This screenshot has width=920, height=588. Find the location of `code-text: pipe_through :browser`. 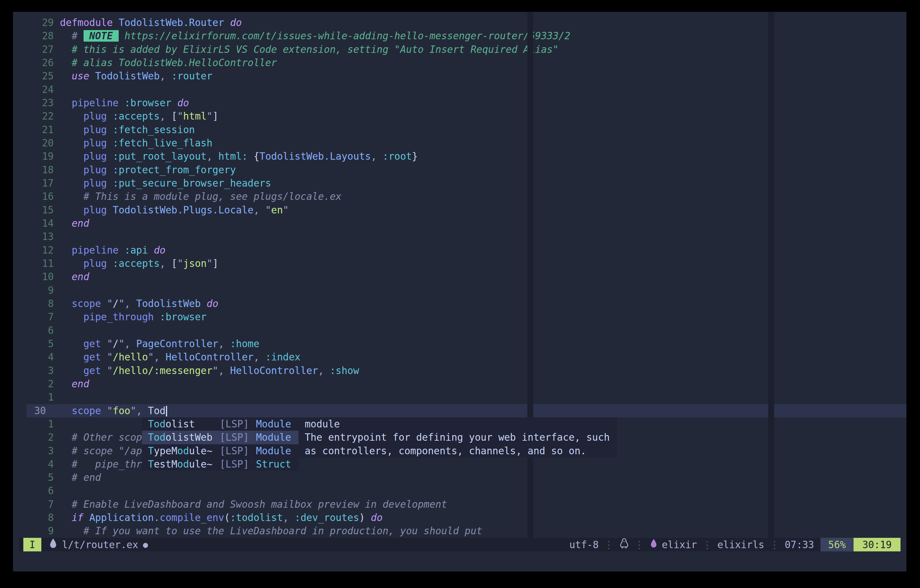

code-text: pipe_through :browser is located at coordinates (133, 317).